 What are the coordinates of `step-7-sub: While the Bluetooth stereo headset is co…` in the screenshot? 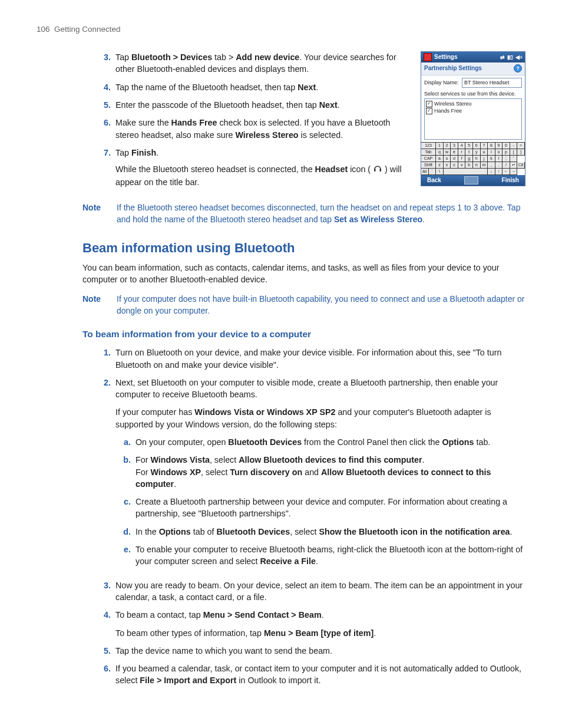 It's located at (264, 176).